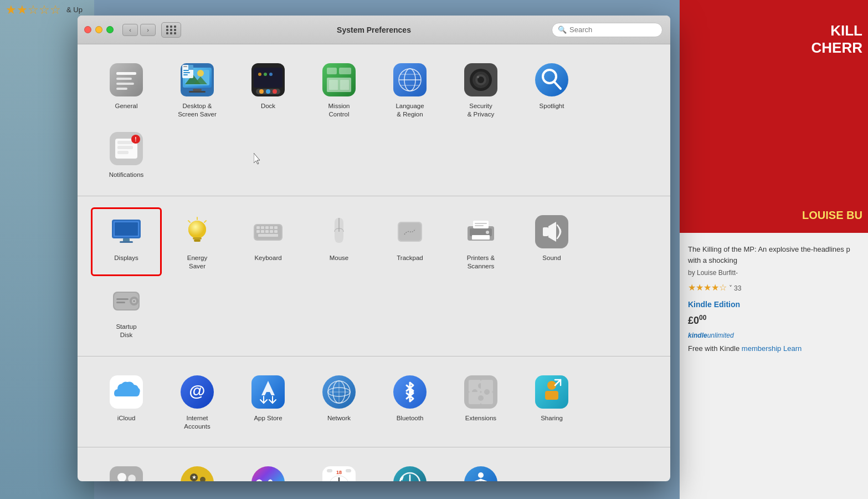 The image size is (868, 499). Describe the element at coordinates (99, 30) in the screenshot. I see `traffic-lights` at that location.